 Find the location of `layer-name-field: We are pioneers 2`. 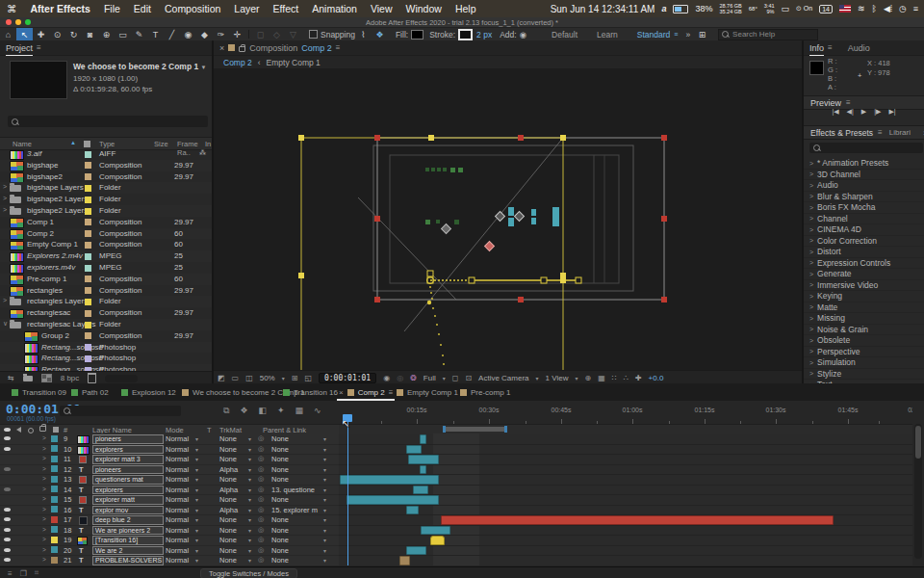

layer-name-field: We are pioneers 2 is located at coordinates (128, 531).